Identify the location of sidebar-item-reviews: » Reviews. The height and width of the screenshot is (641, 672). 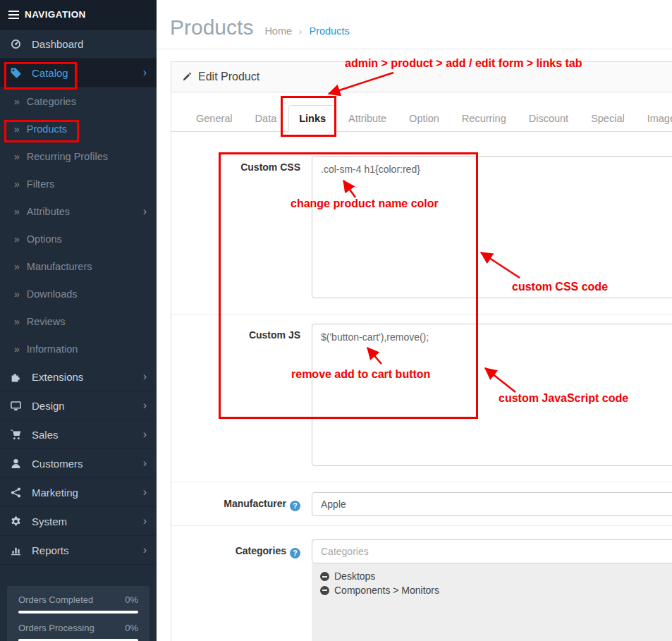
(78, 322).